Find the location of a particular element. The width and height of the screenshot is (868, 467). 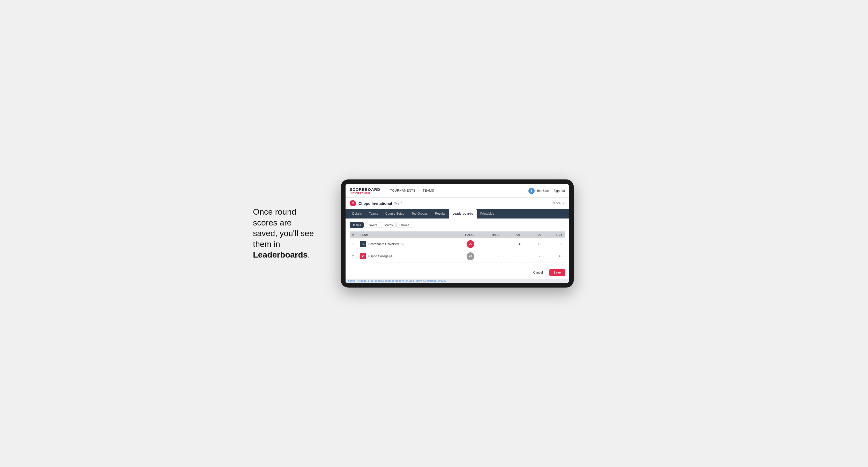

table-row: 2 C Clippd College [A] +3 F is located at coordinates (457, 256).